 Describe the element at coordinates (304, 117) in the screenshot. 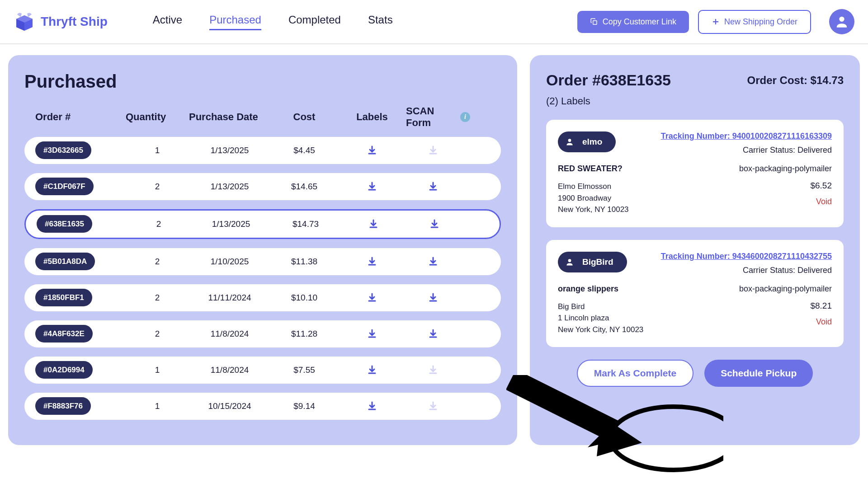

I see `col-cost: Cost` at that location.